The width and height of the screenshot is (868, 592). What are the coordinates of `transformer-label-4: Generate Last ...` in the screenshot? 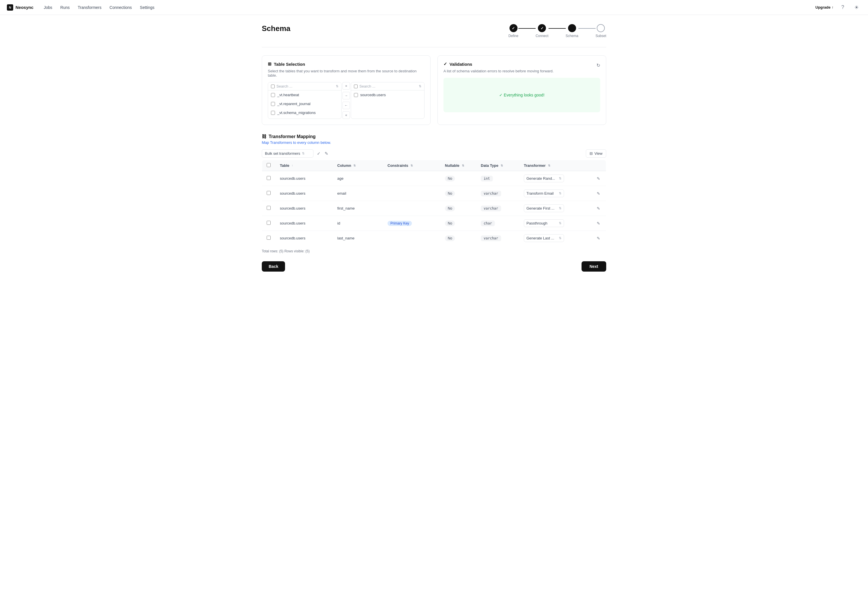 It's located at (540, 238).